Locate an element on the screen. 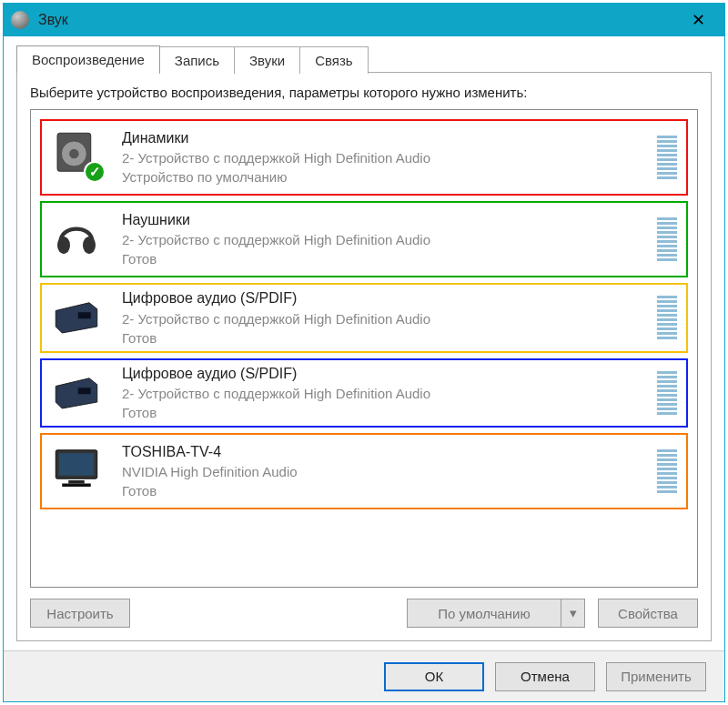  properties-button: Свойства is located at coordinates (648, 613).